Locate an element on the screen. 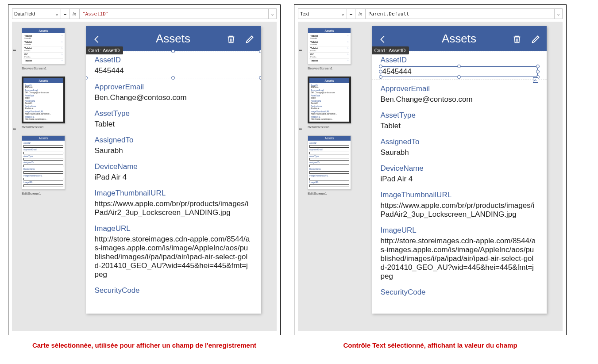  formula-text: "AssetID" is located at coordinates (96, 14).